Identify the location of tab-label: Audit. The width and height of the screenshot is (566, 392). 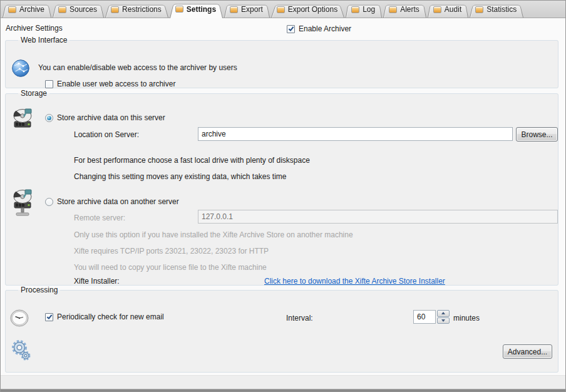
(453, 9).